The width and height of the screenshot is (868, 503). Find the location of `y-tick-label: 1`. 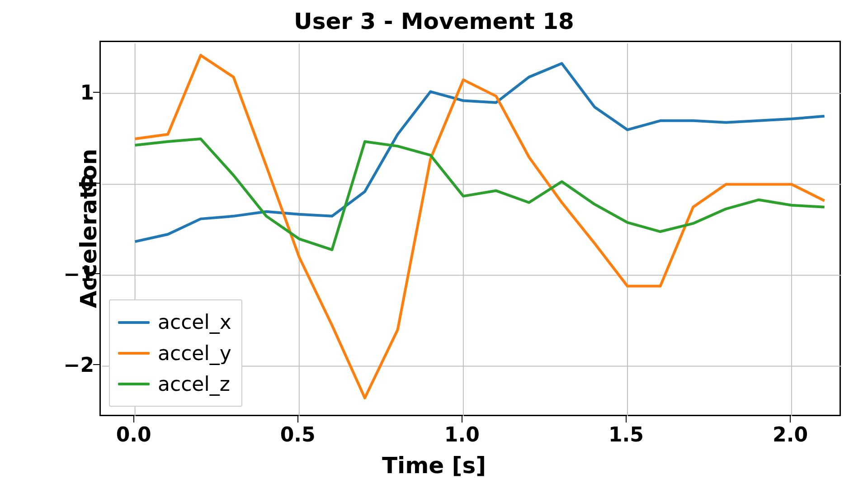

y-tick-label: 1 is located at coordinates (67, 92).